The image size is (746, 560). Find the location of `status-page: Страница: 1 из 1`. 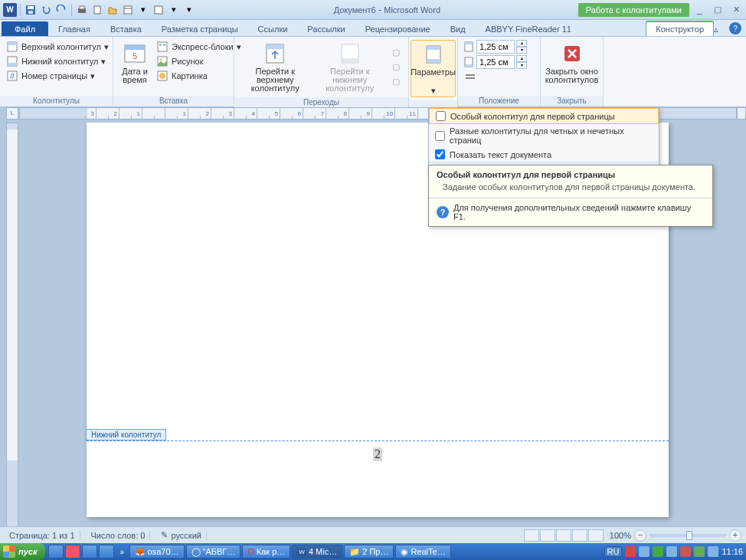

status-page: Страница: 1 из 1 is located at coordinates (43, 535).